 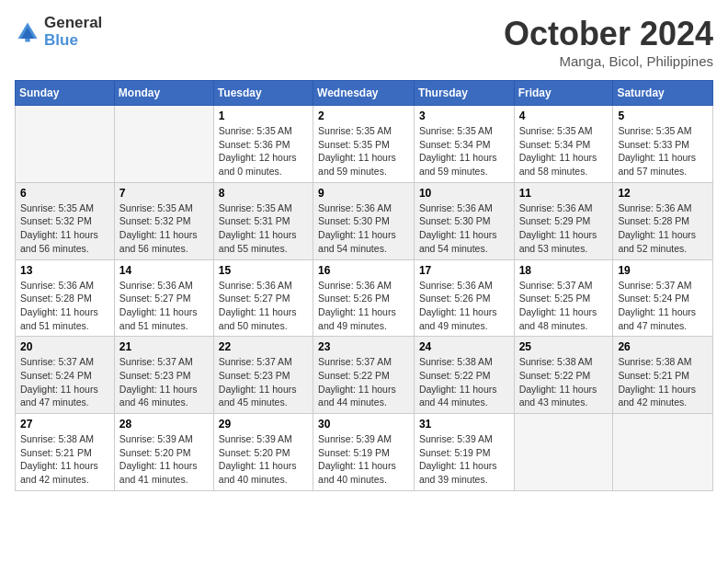 What do you see at coordinates (263, 144) in the screenshot?
I see `table-row: 1Sunrise: 5:35 AMSunset: 5:36 PMDaylight…` at bounding box center [263, 144].